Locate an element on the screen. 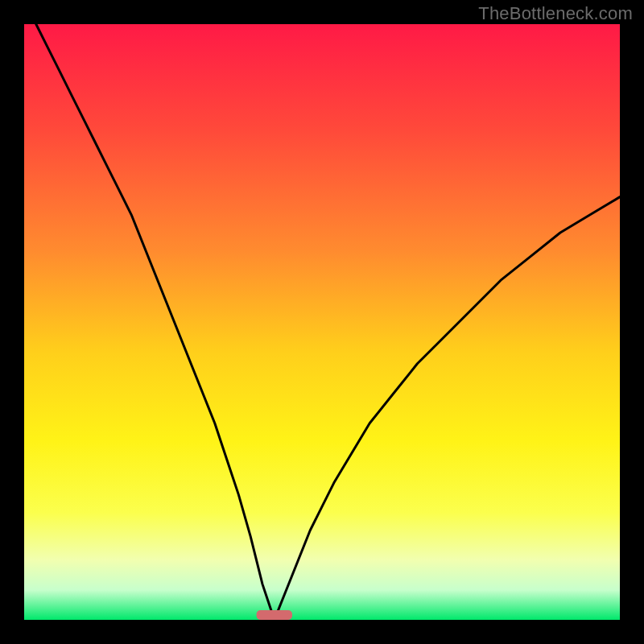 The image size is (644, 644). watermark-text: TheBottleneck.com is located at coordinates (555, 14).